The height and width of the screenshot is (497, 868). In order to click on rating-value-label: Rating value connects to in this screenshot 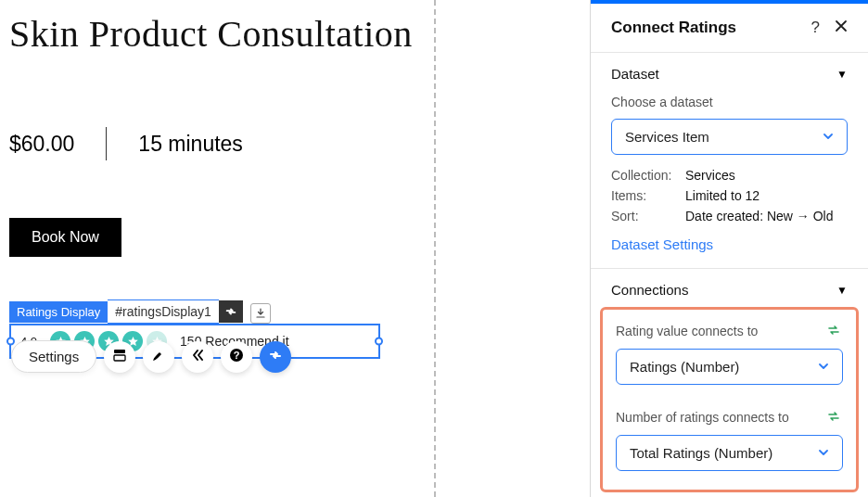, I will do `click(686, 331)`.